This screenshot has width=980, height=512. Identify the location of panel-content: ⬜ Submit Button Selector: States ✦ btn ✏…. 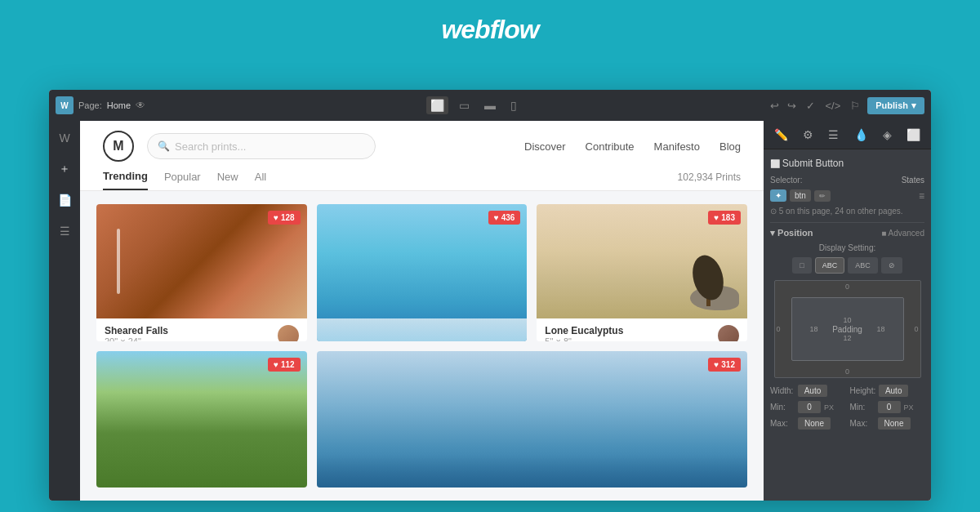
(848, 325).